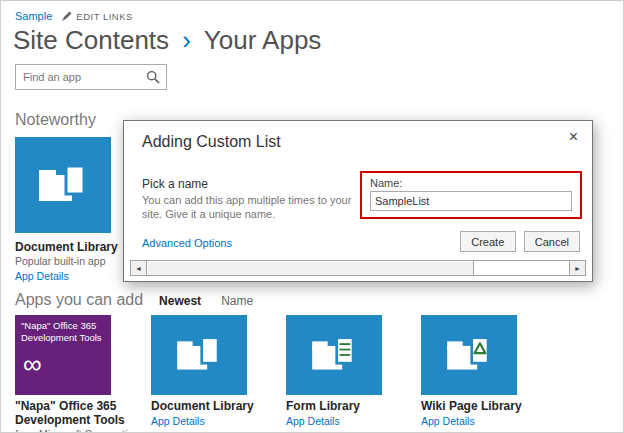  What do you see at coordinates (520, 242) in the screenshot?
I see `dialog-buttons: Create Cancel` at bounding box center [520, 242].